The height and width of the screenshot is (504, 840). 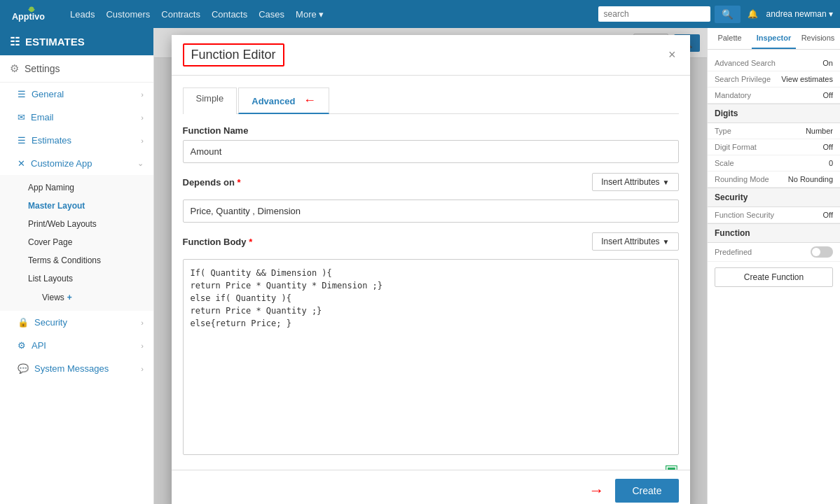 What do you see at coordinates (197, 14) in the screenshot?
I see `nav-links: Leads Customers Contracts Contacts Cases…` at bounding box center [197, 14].